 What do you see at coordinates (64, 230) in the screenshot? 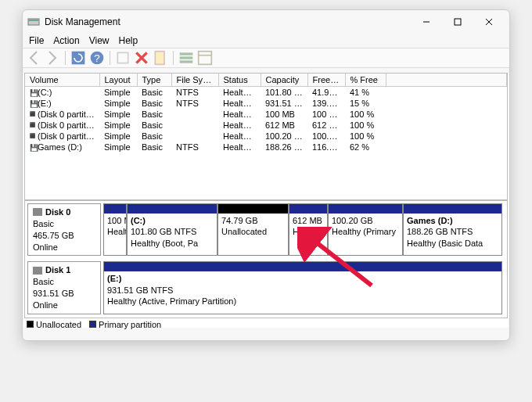
I see `disk-header: Disk 0Basic465.75 GBOnline` at bounding box center [64, 230].